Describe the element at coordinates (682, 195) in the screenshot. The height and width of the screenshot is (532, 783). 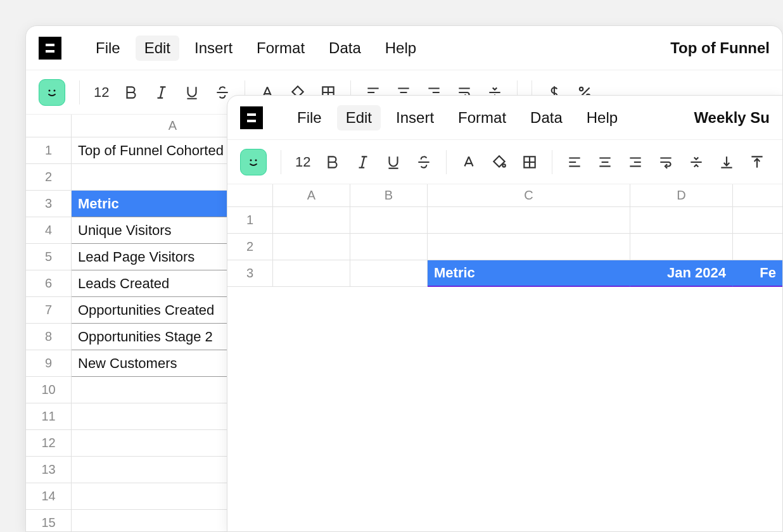
I see `col-header-d: D` at that location.